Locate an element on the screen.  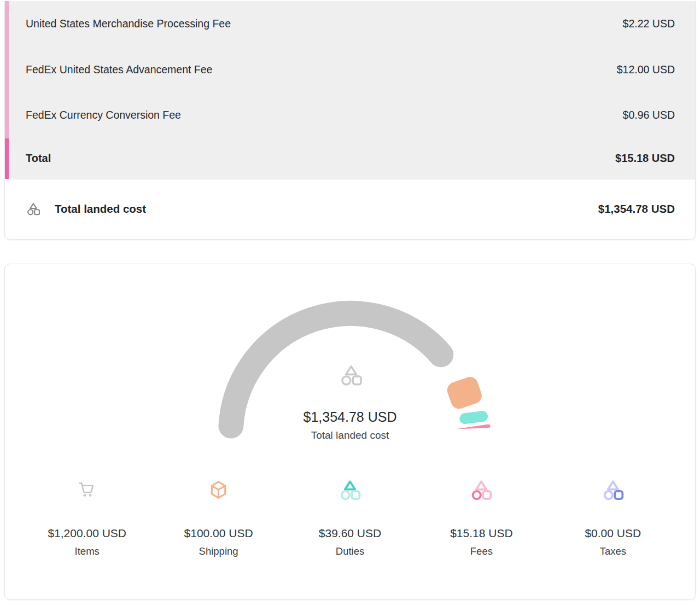
fee-row: United States Merchandise Processing Fee… is located at coordinates (350, 24).